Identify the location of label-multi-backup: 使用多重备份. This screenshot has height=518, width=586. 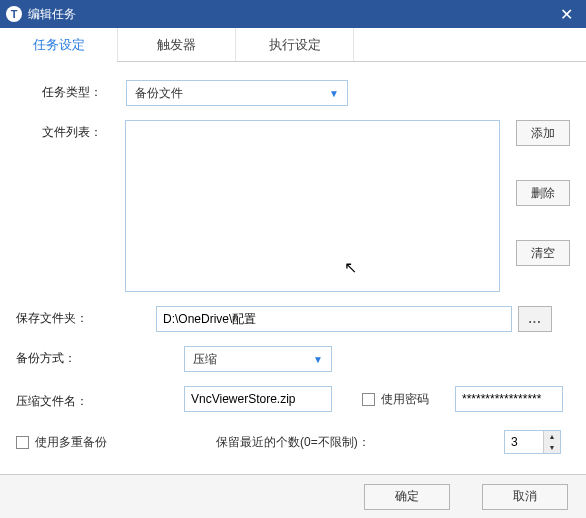
(71, 442).